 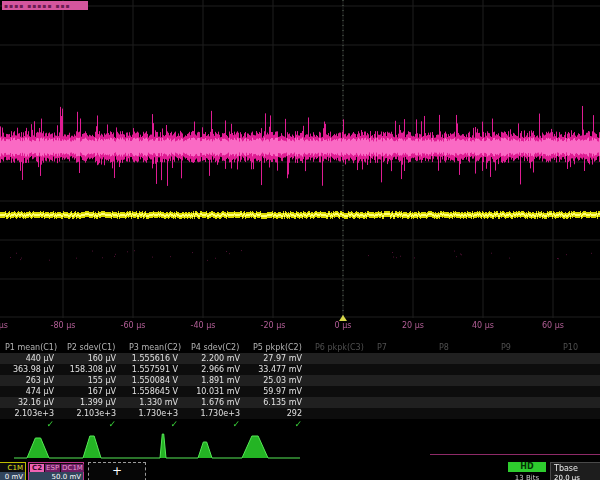 I want to click on time-axis: -100 µs-80 µs-60 µs-40 µs-20 µs0 µs20 µs…, so click(x=300, y=326).